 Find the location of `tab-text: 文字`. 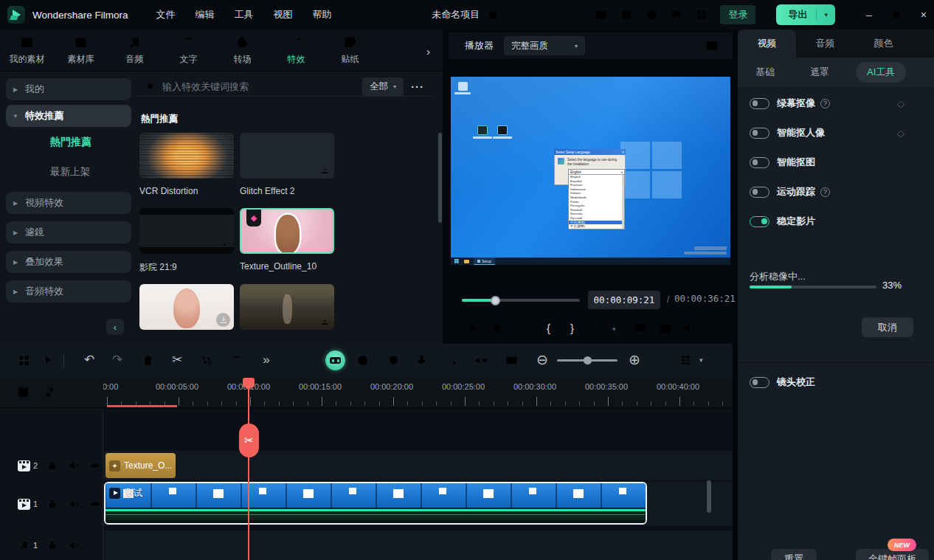

tab-text: 文字 is located at coordinates (189, 50).